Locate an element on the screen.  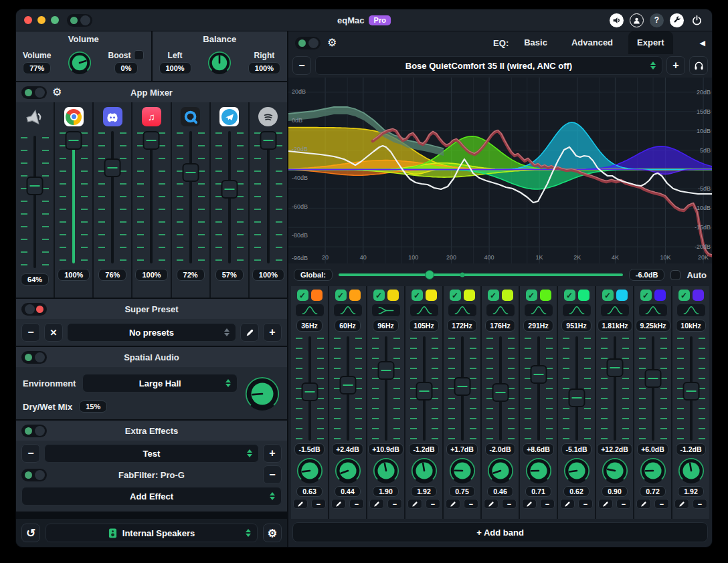
chrome-volume-slider-thumb is located at coordinates (74, 140).